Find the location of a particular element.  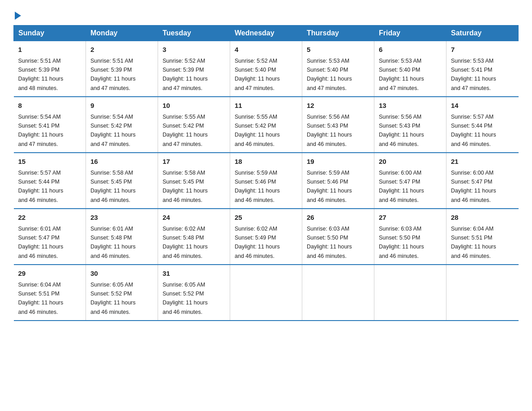

calendar-cell: 27Sunrise: 6:03 AMSunset: 5:50 PMDayligh… is located at coordinates (410, 236).